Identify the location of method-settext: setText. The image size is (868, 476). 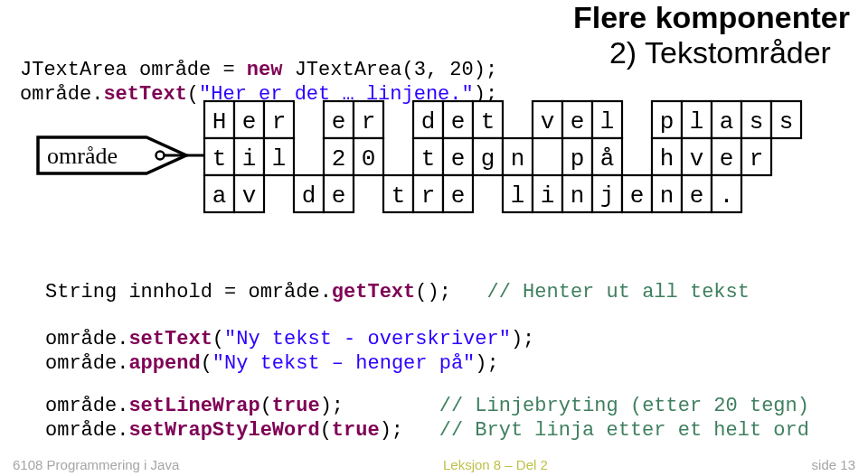
(170, 340).